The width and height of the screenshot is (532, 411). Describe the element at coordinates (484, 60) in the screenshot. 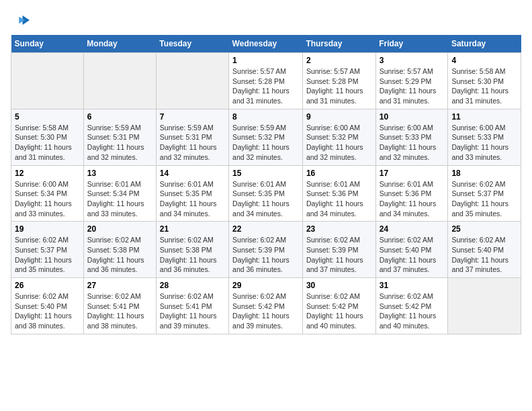

I see `day-number: 4` at that location.